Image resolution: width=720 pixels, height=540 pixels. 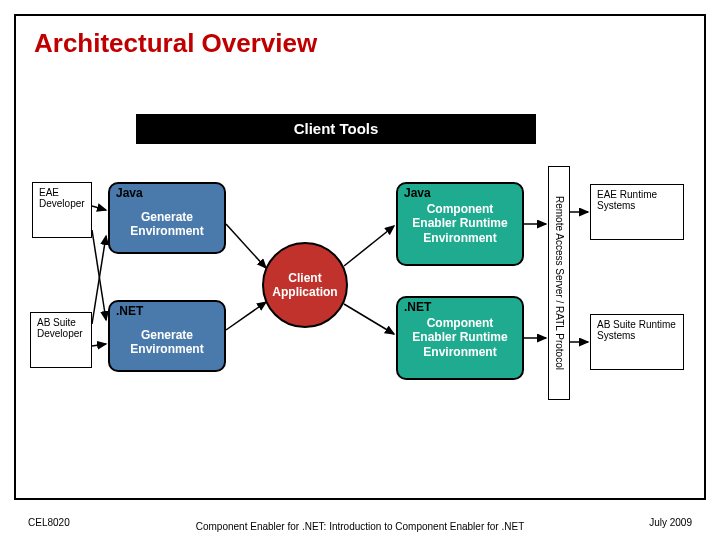 What do you see at coordinates (460, 224) in the screenshot?
I see `box-rt-java: Java Component Enabler Runtime Environme…` at bounding box center [460, 224].